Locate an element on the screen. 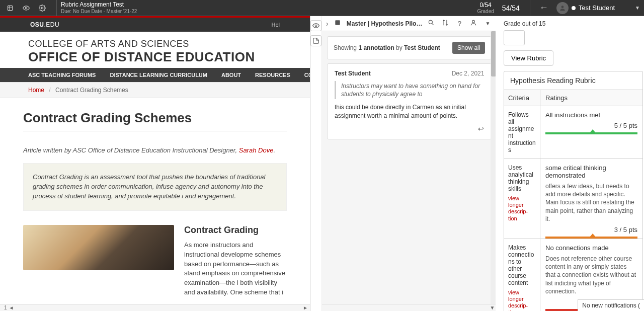  nav-item-co: CO is located at coordinates (307, 75).